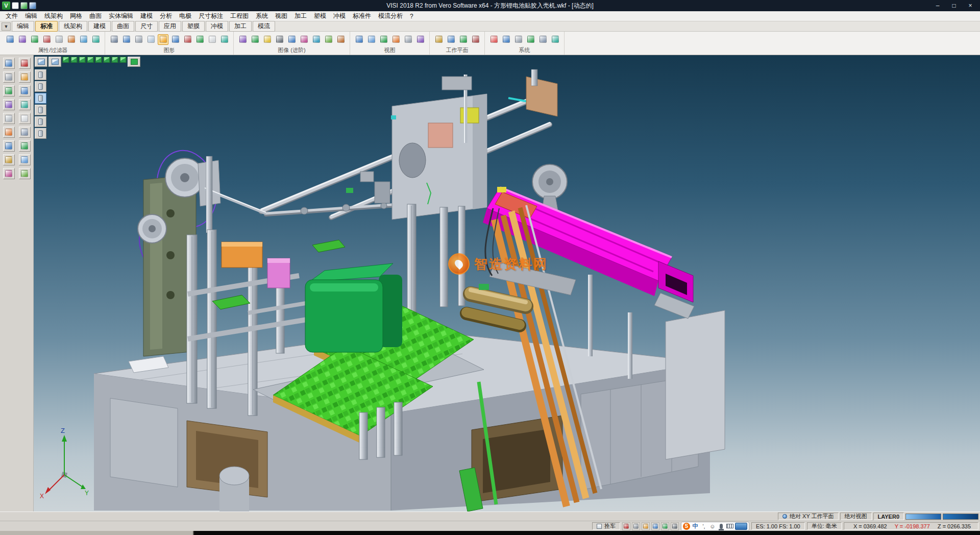 This screenshot has width=980, height=535. What do you see at coordinates (9, 174) in the screenshot?
I see `layers-icon` at bounding box center [9, 174].